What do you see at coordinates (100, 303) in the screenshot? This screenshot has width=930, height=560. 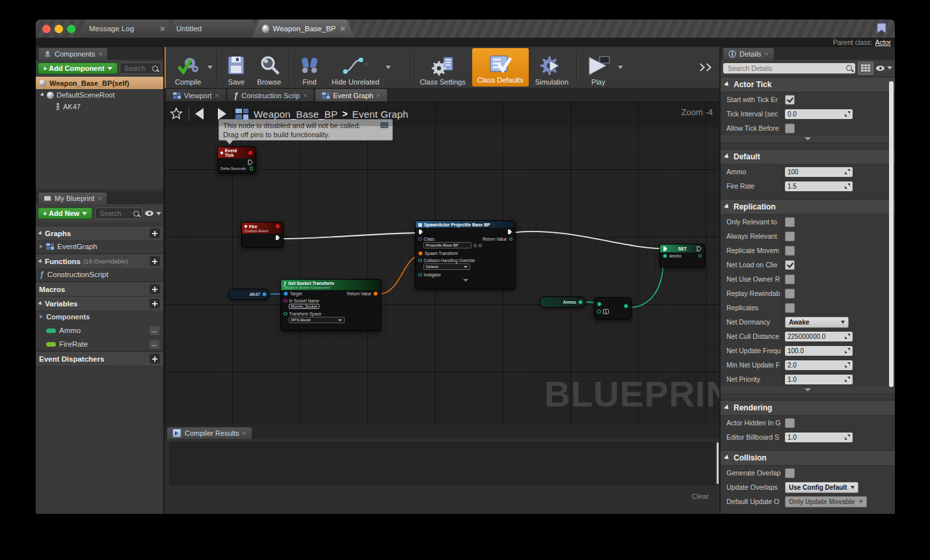 I see `section-variables: Variables` at bounding box center [100, 303].